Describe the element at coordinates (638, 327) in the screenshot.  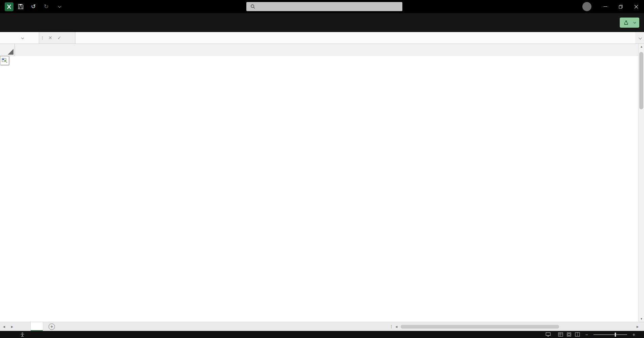
I see `hscroll-right-icon: ►` at that location.